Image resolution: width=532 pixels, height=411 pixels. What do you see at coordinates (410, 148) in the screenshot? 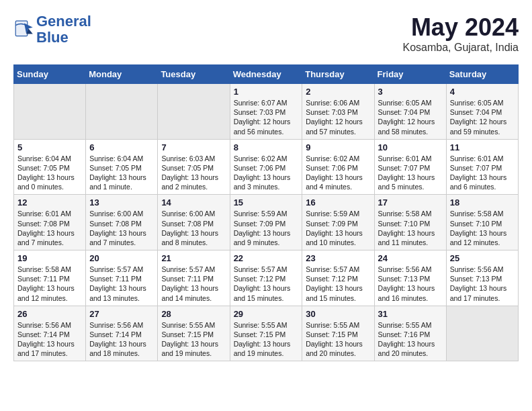
I see `day-number: 10` at bounding box center [410, 148].